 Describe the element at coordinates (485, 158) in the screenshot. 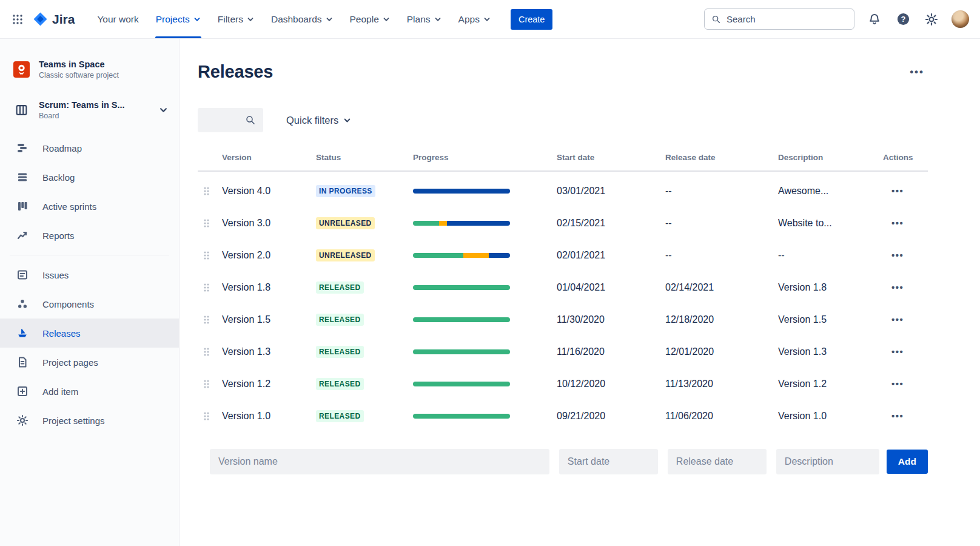

I see `column-header-progress: Progress` at that location.